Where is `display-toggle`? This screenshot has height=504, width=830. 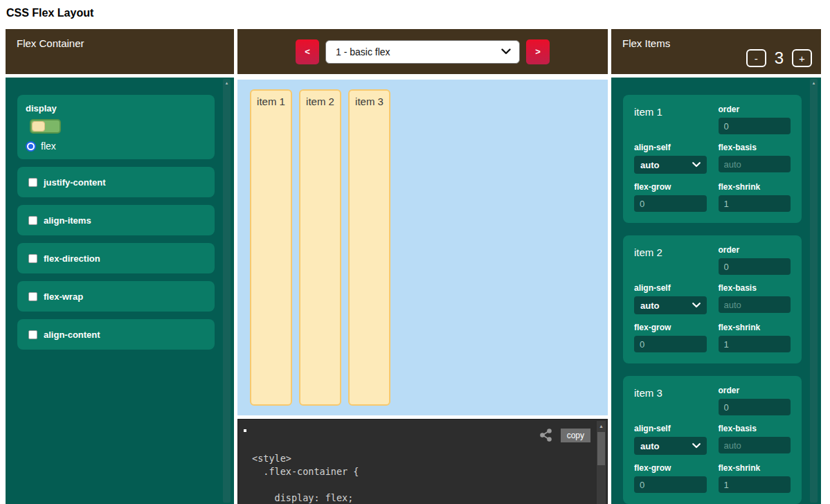 display-toggle is located at coordinates (46, 126).